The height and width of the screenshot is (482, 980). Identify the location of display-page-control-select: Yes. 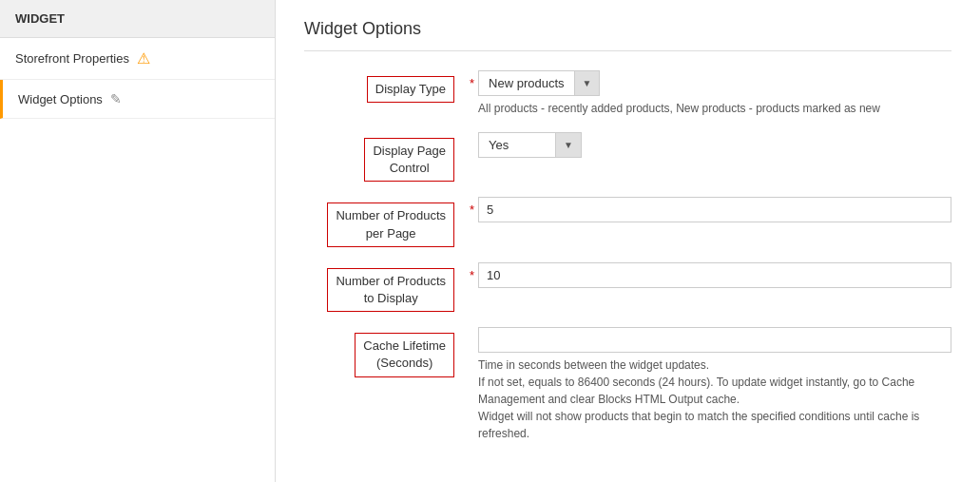
(530, 145).